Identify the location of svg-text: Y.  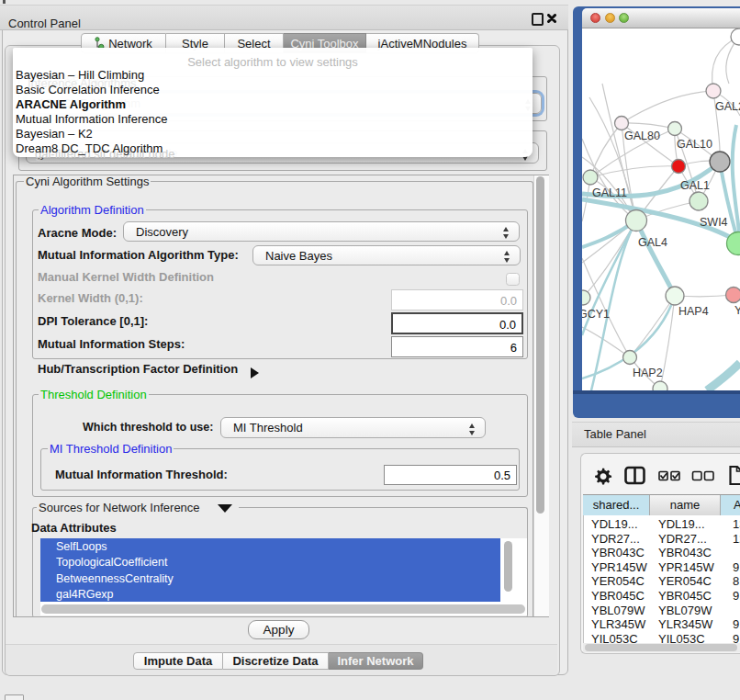
(737, 310).